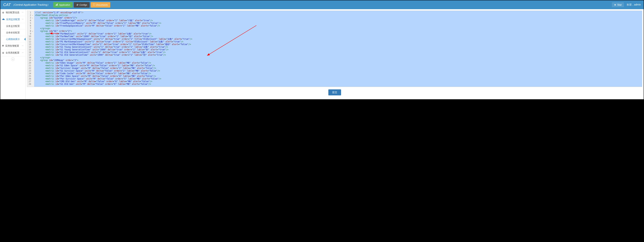 The height and width of the screenshot is (242, 644). Describe the element at coordinates (31, 49) in the screenshot. I see `editor-gutter: 12▾3▾45678▾910111213141516171819▾2021222…` at that location.